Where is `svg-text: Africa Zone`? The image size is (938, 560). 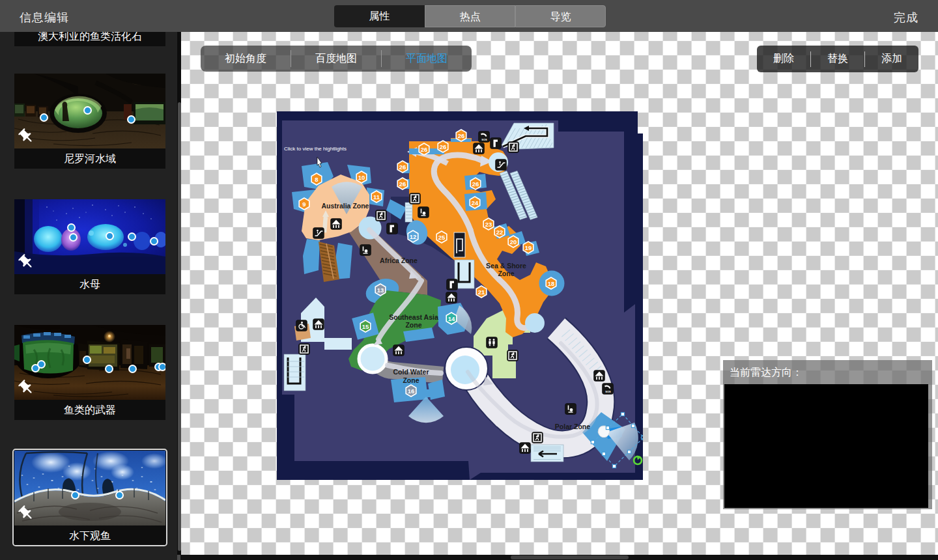 svg-text: Africa Zone is located at coordinates (399, 260).